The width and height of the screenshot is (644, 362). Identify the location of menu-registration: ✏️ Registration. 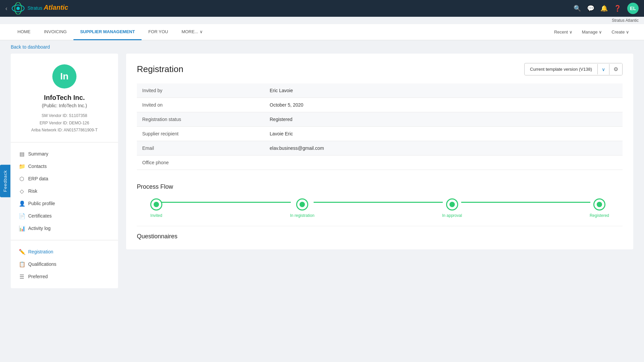
(64, 252).